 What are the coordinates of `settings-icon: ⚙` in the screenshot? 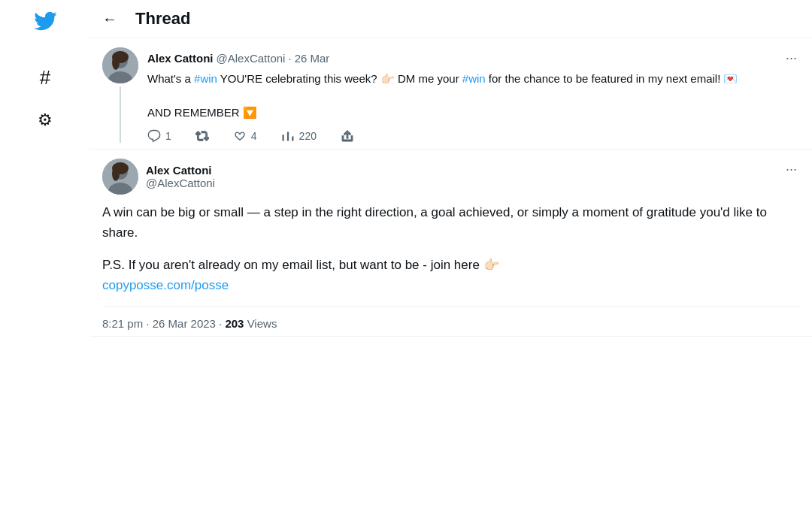 It's located at (45, 120).